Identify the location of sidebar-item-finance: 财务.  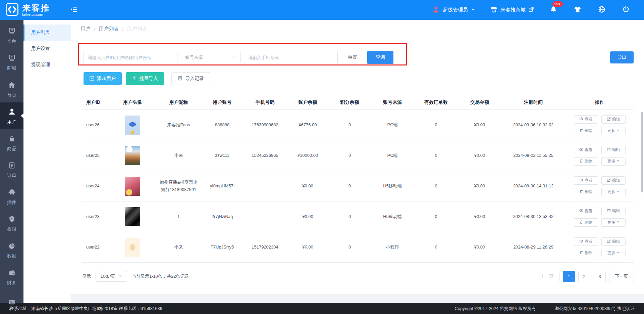
(12, 277).